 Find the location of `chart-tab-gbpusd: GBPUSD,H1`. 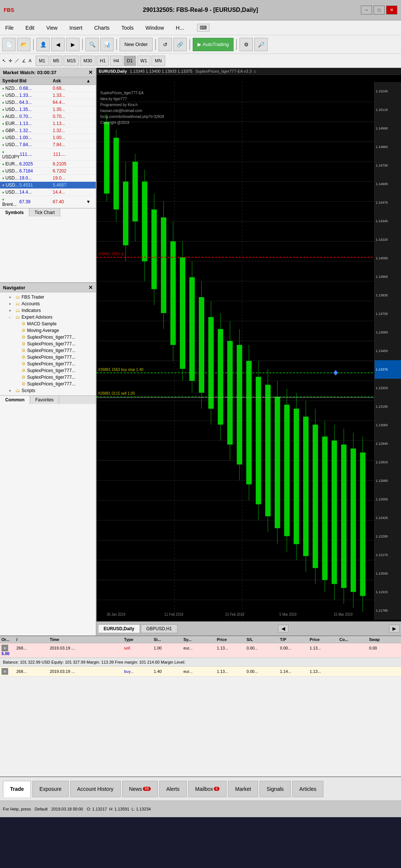

chart-tab-gbpusd: GBPUSD,H1 is located at coordinates (159, 629).